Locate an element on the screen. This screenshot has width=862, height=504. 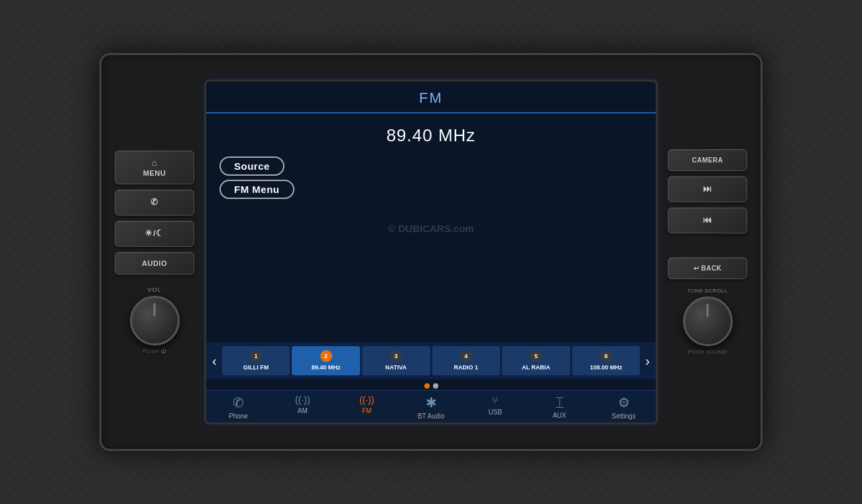
usb-nav-icon: ⑂ is located at coordinates (495, 401).